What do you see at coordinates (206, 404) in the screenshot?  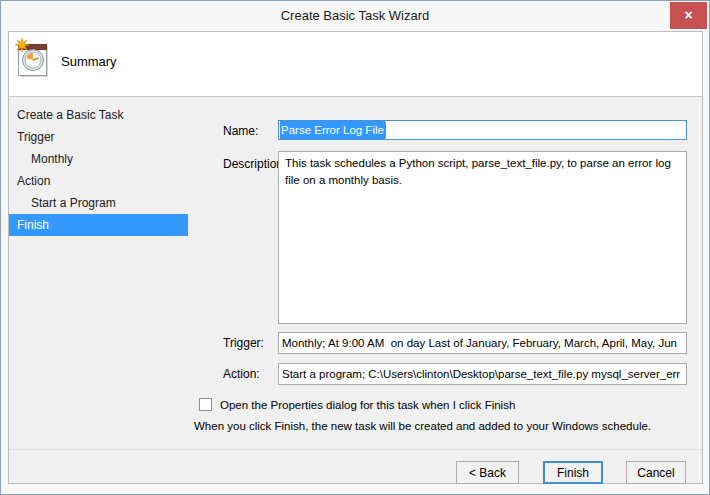 I see `open-properties-checkbox` at bounding box center [206, 404].